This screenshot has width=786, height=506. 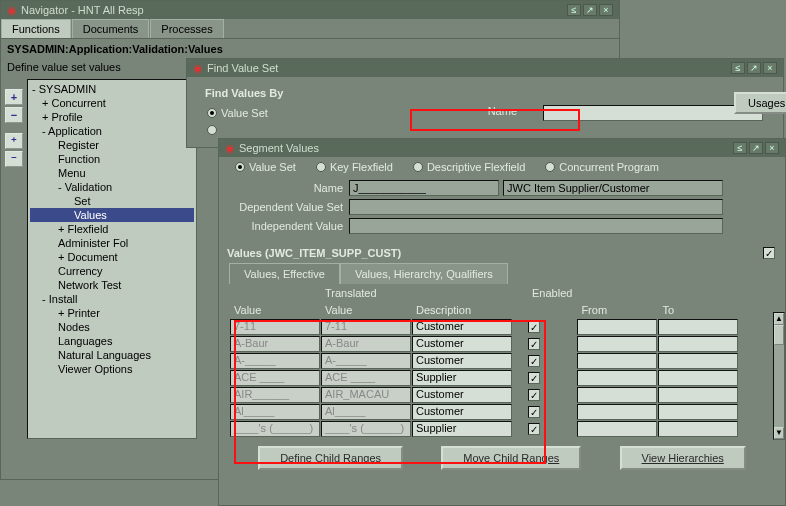 I want to click on tab-values-effective: Values, Effective, so click(x=284, y=274).